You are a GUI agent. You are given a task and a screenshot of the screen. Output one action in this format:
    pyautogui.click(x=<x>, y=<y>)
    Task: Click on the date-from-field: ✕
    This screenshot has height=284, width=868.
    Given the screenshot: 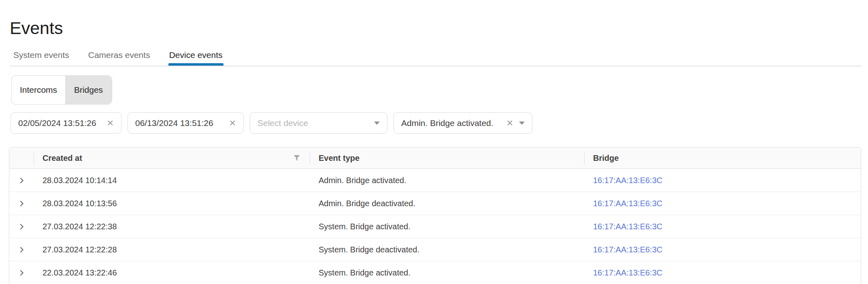 What is the action you would take?
    pyautogui.click(x=66, y=123)
    